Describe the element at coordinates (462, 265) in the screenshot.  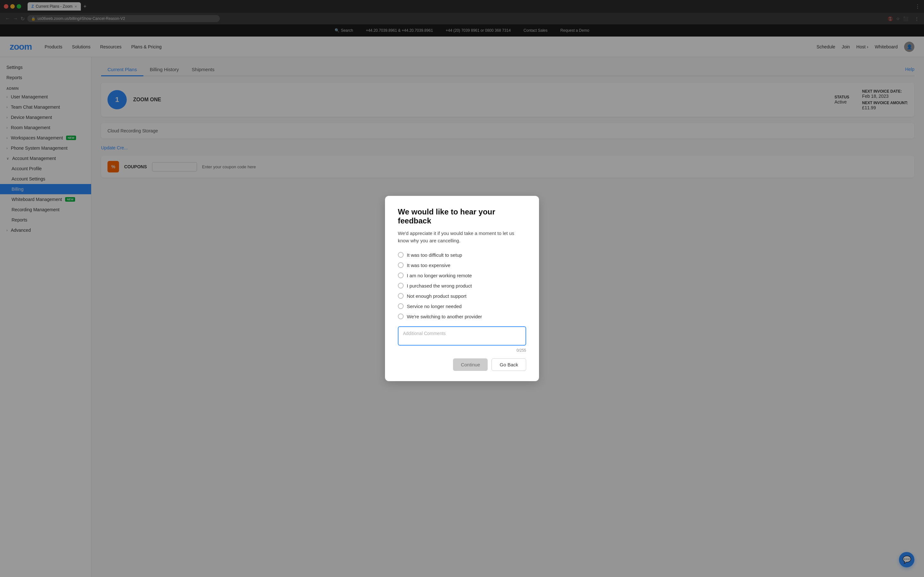
I see `radio-item-2: It was too expensive` at that location.